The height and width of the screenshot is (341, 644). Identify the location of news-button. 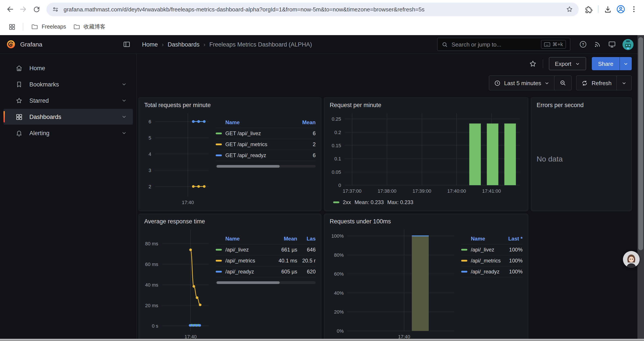
(598, 44).